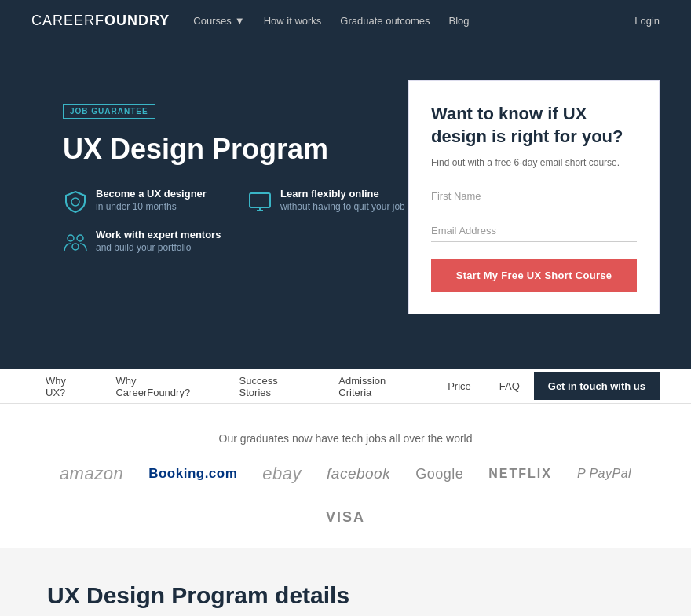 The image size is (691, 616). What do you see at coordinates (647, 20) in the screenshot?
I see `login-button: Login` at bounding box center [647, 20].